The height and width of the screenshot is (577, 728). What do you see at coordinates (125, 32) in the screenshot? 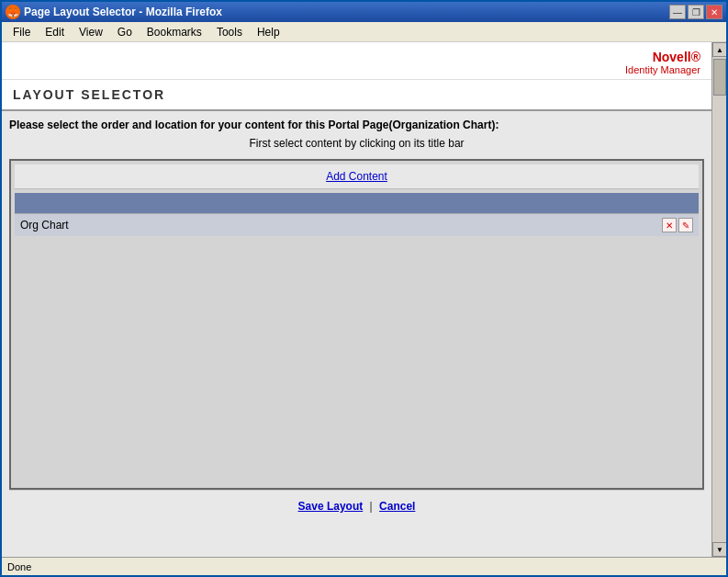
I see `menu-go: Go` at bounding box center [125, 32].